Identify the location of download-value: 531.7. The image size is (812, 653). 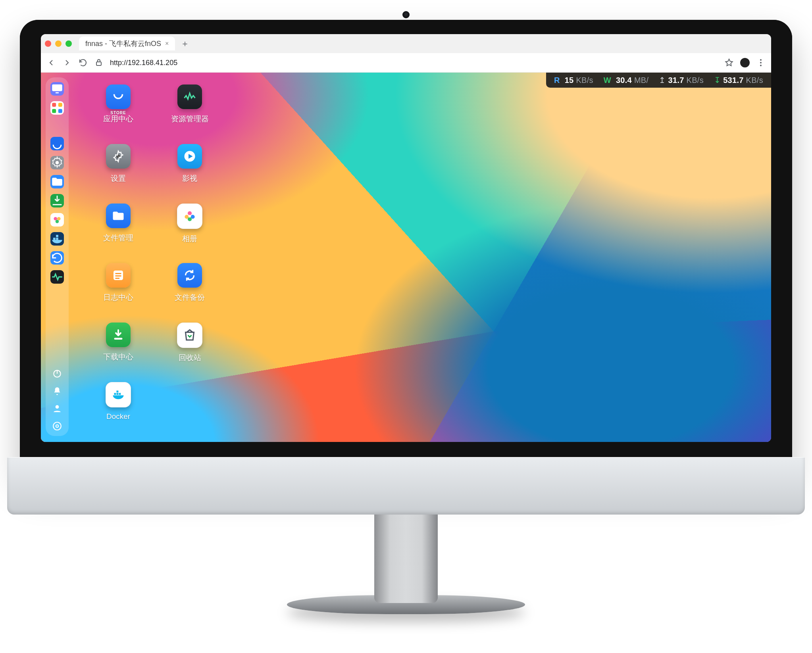
(733, 80).